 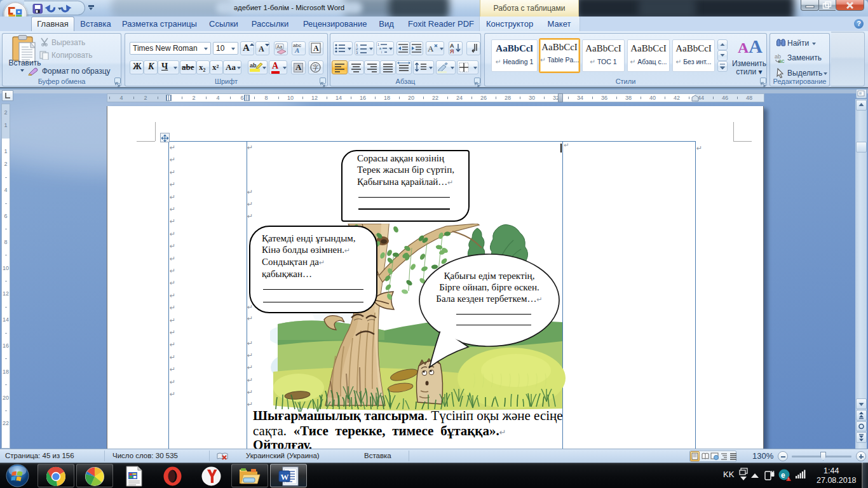 What do you see at coordinates (782, 61) in the screenshot?
I see `svg-text: ac` at bounding box center [782, 61].